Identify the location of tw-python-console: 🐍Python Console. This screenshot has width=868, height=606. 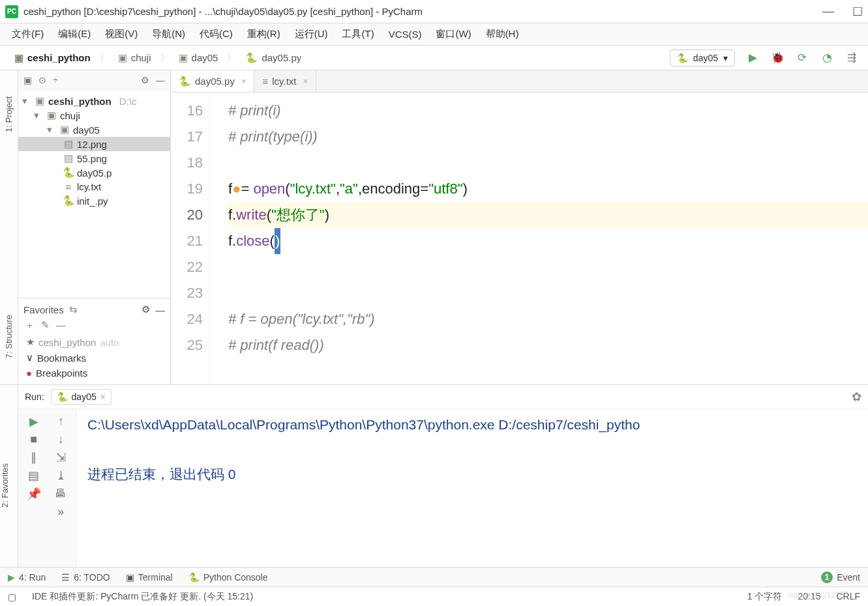
(228, 577).